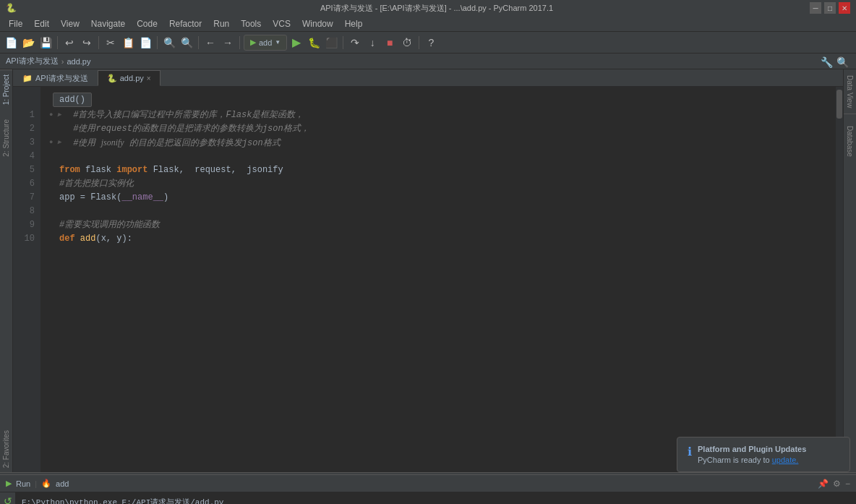 Image resolution: width=856 pixels, height=504 pixels. Describe the element at coordinates (437, 9) in the screenshot. I see `window-title: API请求与发送 - [E:\API请求与发送] - ...\add.py - …` at that location.